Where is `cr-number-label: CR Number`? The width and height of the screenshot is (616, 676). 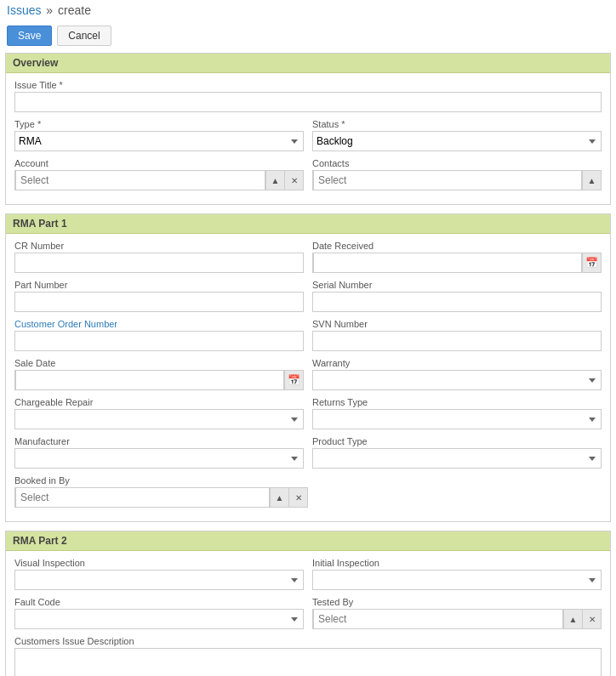
cr-number-label: CR Number is located at coordinates (159, 246).